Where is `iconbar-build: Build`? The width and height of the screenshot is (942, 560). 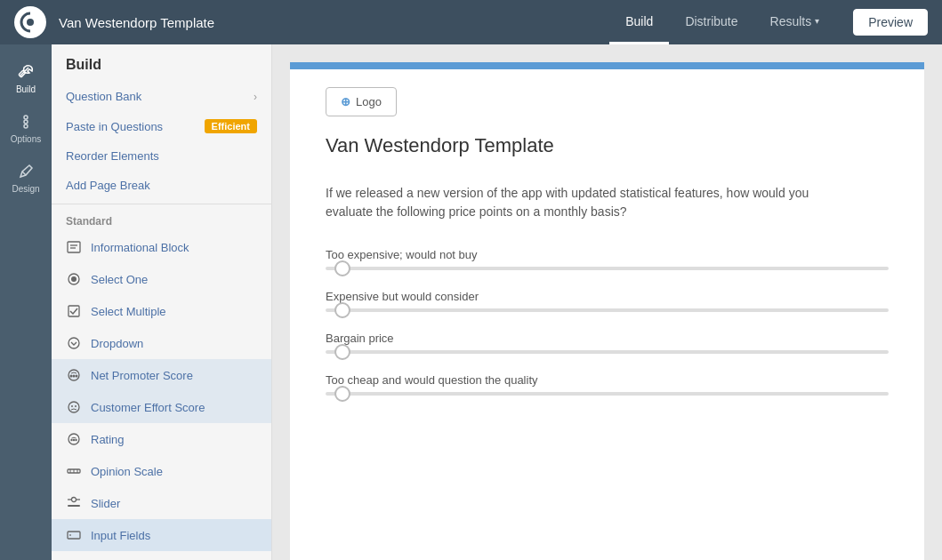
iconbar-build: Build is located at coordinates (26, 78).